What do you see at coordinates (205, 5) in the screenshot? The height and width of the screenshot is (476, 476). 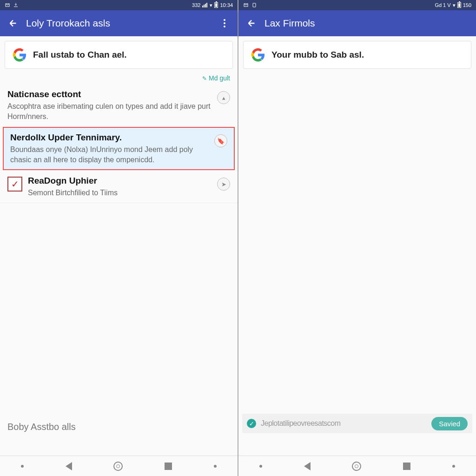 I see `signal-icon` at bounding box center [205, 5].